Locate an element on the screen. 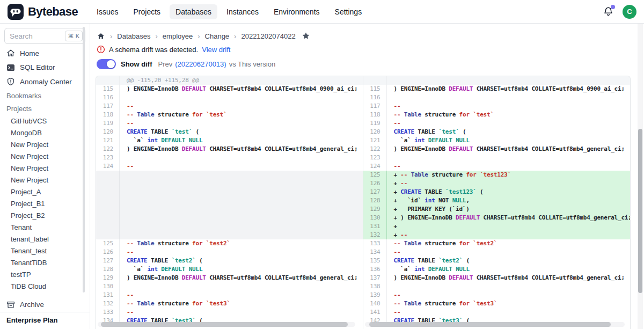 The height and width of the screenshot is (329, 644). diff-line: 136 `a` int DEFAULT NULL is located at coordinates (497, 269).